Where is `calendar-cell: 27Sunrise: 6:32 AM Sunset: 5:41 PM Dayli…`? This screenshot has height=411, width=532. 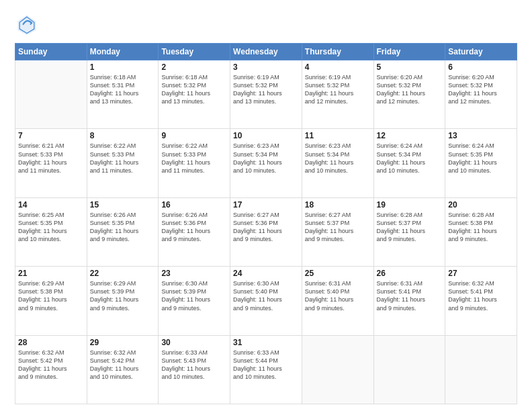 calendar-cell: 27Sunrise: 6:32 AM Sunset: 5:41 PM Dayli… is located at coordinates (481, 301).